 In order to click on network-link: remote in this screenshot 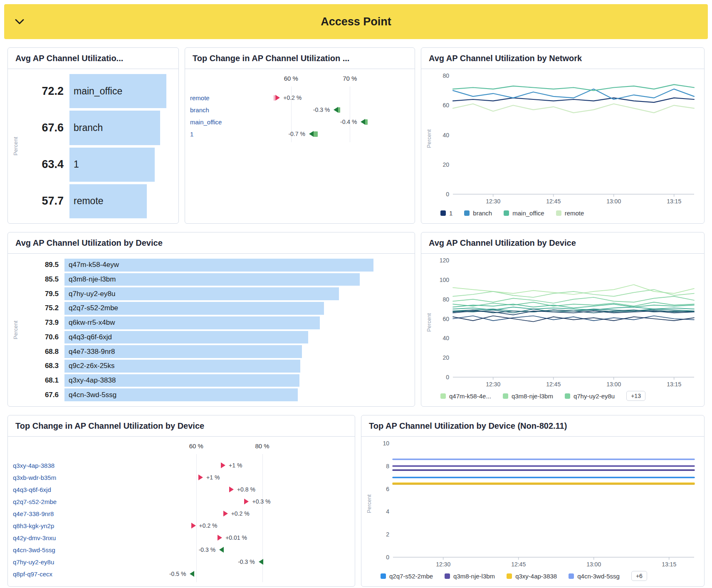, I will do `click(200, 97)`.